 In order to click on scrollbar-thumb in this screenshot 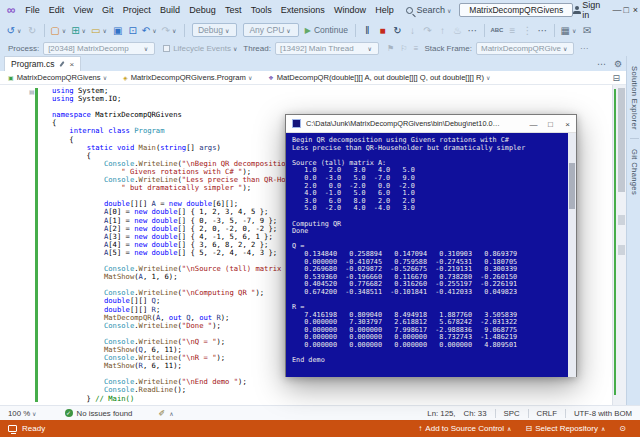, I will do `click(622, 140)`.